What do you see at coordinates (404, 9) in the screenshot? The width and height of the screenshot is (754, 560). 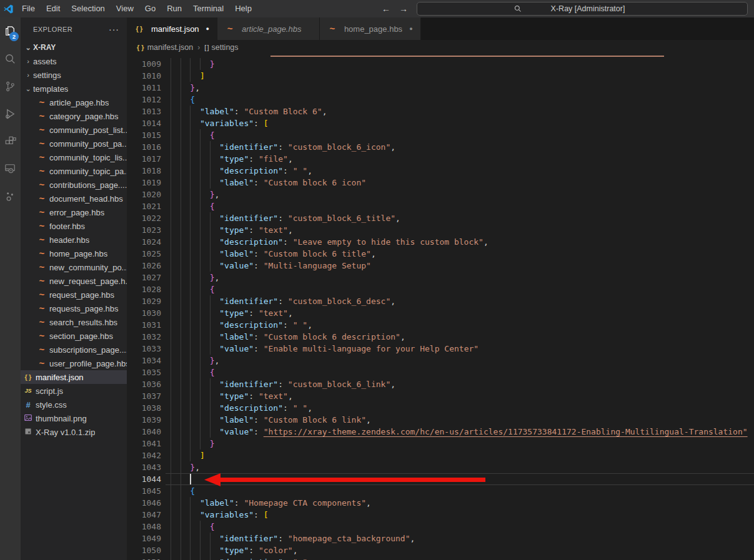 I see `nav-forward-button: →` at bounding box center [404, 9].